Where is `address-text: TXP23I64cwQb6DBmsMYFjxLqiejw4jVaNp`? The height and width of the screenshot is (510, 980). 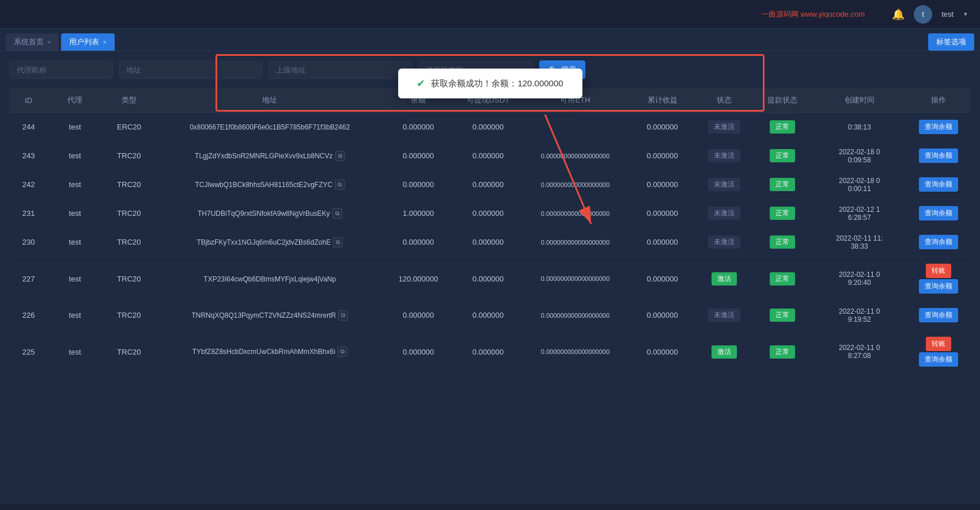 address-text: TXP23I64cwQb6DBmsMYFjxLqiejw4jVaNp is located at coordinates (270, 279).